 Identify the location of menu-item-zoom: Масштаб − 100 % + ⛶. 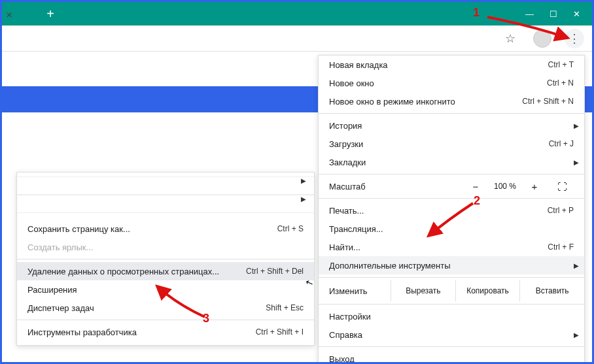
(451, 186).